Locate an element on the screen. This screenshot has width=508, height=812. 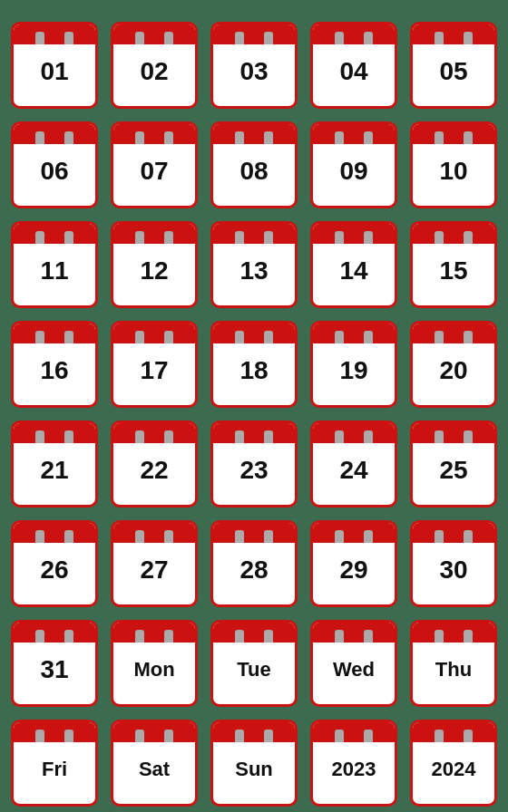
calendar-item-20: 20 is located at coordinates (454, 364).